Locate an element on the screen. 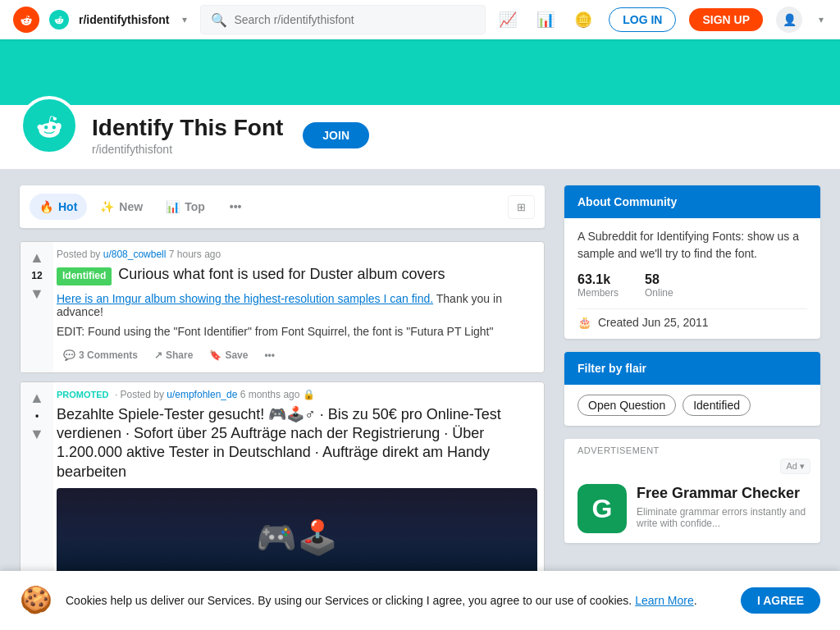  more-options-button: ••• is located at coordinates (269, 355).